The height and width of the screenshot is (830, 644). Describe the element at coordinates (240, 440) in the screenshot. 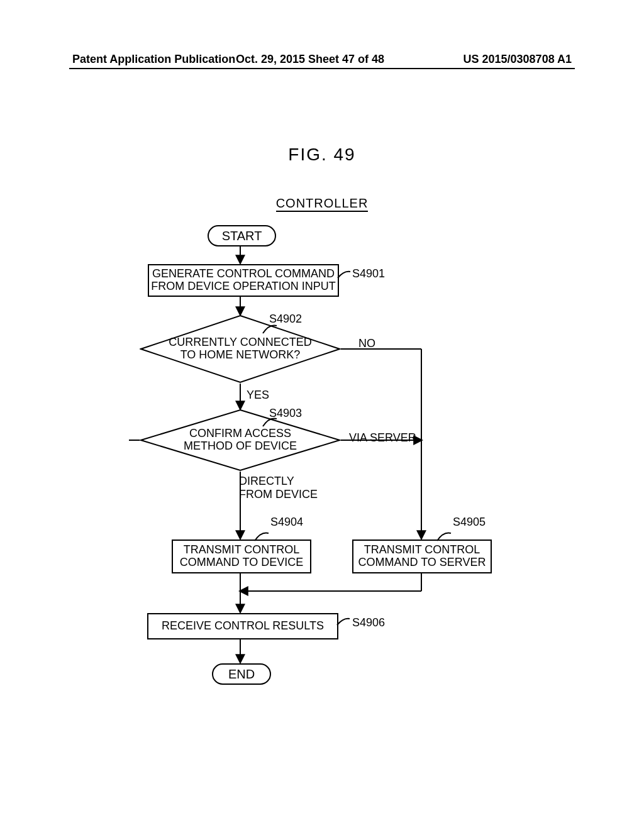

I see `decision-s4903-text: CONFIRM ACCESS METHOD OF DEVICE` at that location.